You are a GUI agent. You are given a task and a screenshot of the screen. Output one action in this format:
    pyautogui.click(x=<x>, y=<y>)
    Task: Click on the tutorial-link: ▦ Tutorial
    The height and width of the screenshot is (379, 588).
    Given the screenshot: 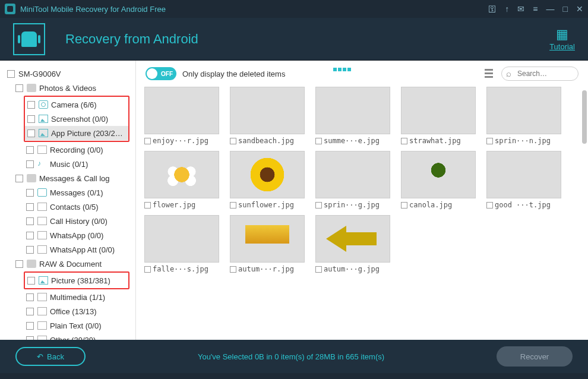 What is the action you would take?
    pyautogui.click(x=562, y=39)
    